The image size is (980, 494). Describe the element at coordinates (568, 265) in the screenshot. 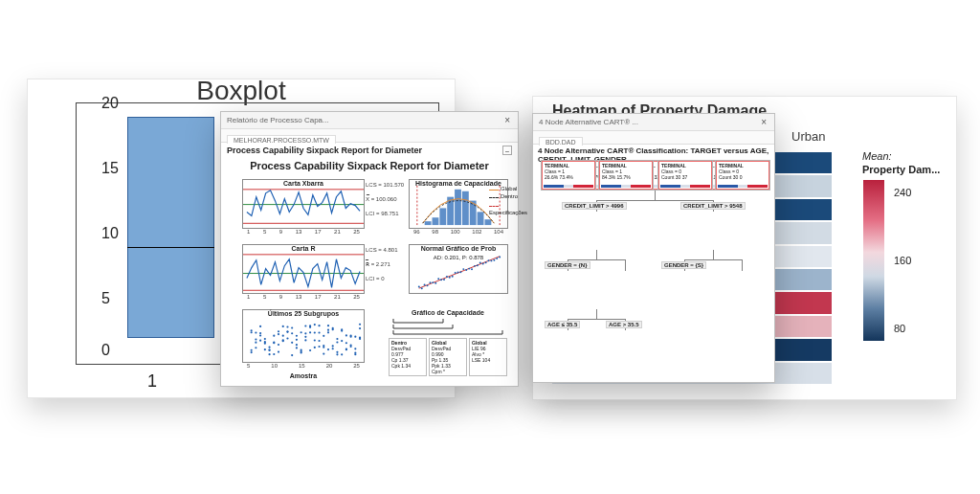

I see `cart-cond: GENDER = {N}` at that location.